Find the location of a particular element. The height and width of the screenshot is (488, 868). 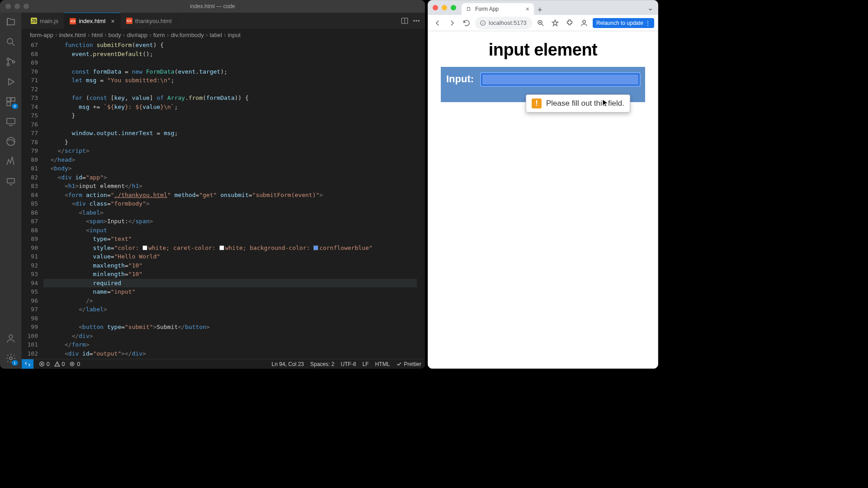

vscode-titlebar: index.html — code is located at coordinates (212, 6).